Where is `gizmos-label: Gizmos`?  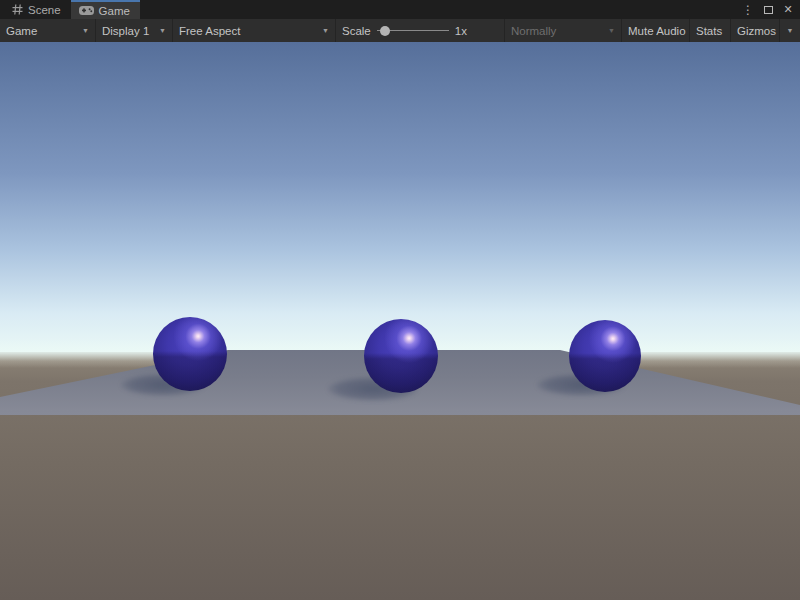 gizmos-label: Gizmos is located at coordinates (756, 31).